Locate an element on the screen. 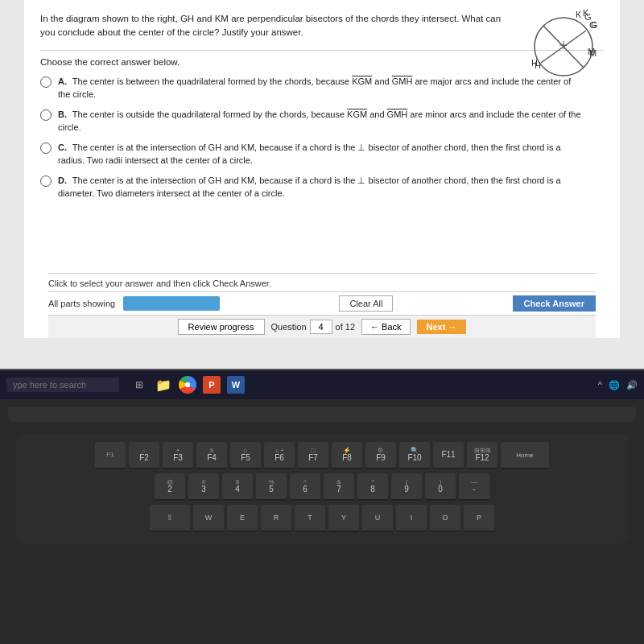  radio-b is located at coordinates (46, 115).